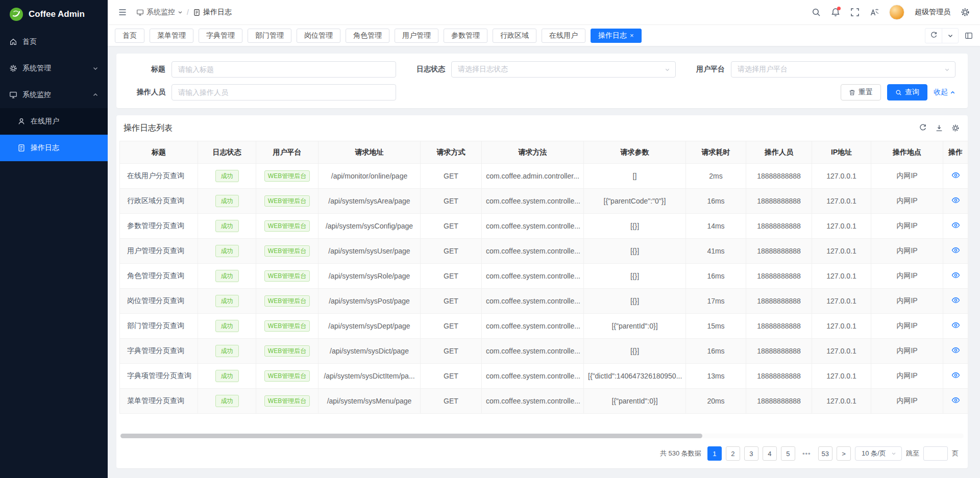 This screenshot has height=478, width=980. What do you see at coordinates (451, 153) in the screenshot?
I see `column-header: 请求方式` at bounding box center [451, 153].